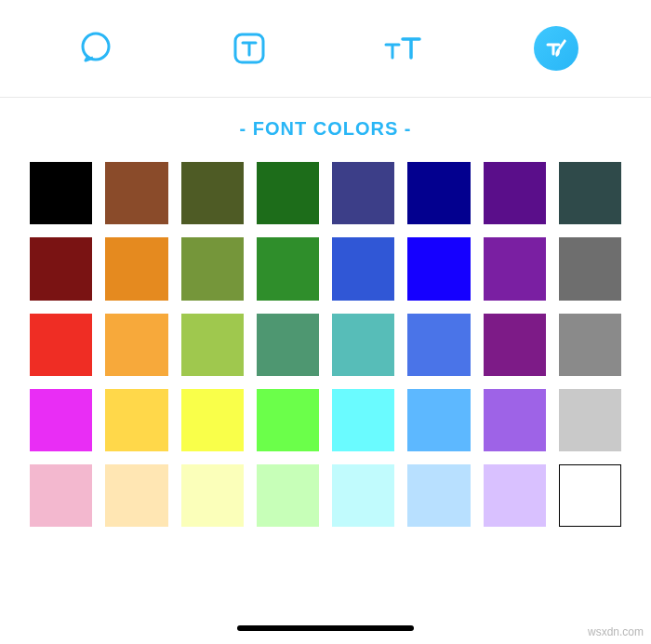 This screenshot has height=644, width=651. What do you see at coordinates (403, 48) in the screenshot?
I see `tab-text-size` at bounding box center [403, 48].